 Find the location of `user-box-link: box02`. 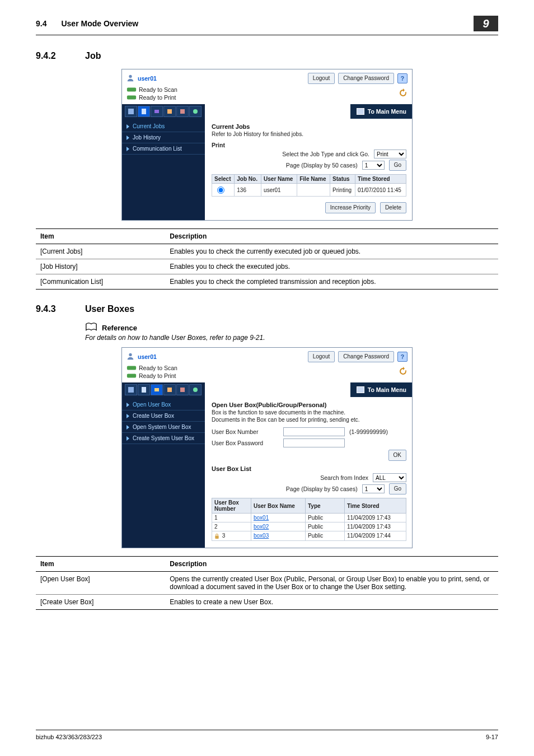

user-box-link: box02 is located at coordinates (261, 526).